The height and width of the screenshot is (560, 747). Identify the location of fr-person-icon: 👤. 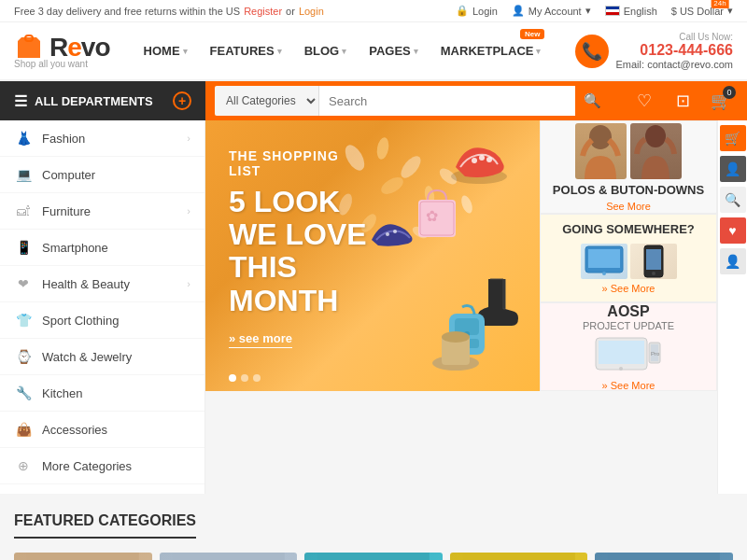
(733, 261).